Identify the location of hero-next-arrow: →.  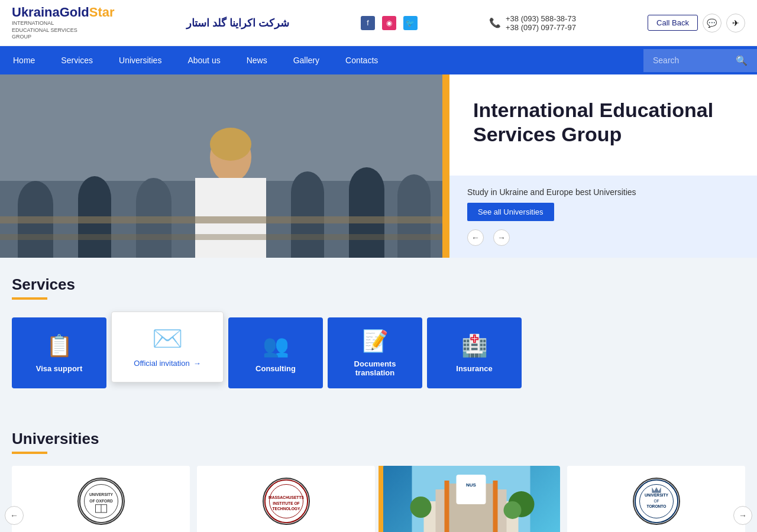
(502, 238).